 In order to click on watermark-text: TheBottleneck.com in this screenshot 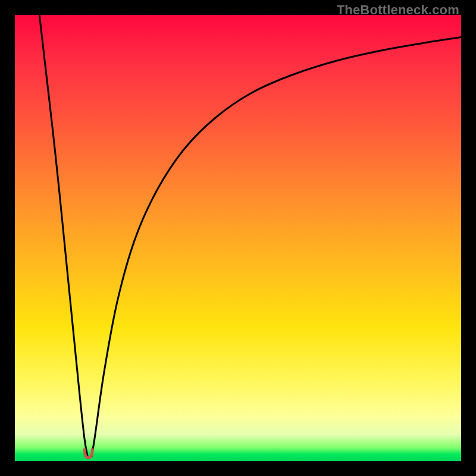, I will do `click(398, 10)`.